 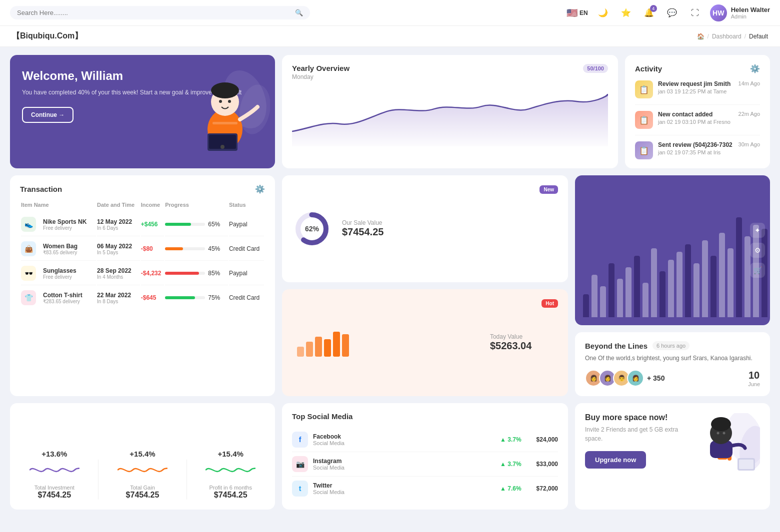 I want to click on welcome-card: Welcome, William You have completed 40% …, so click(x=142, y=112).